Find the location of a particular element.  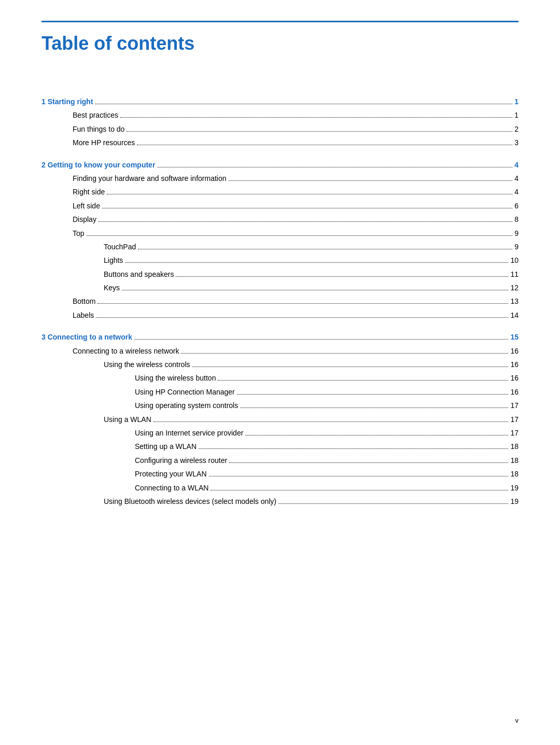

toc-entry-ch1-2: Fun things to do2 is located at coordinates (280, 129).